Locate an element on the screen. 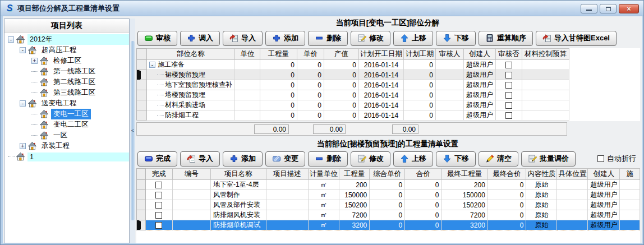 The height and width of the screenshot is (245, 644). move-up-button: 上移 is located at coordinates (413, 38).